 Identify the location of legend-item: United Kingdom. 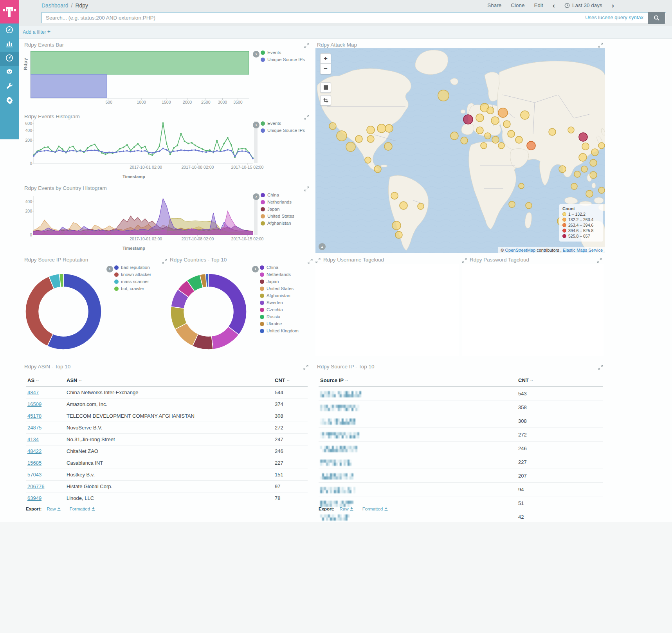
(279, 331).